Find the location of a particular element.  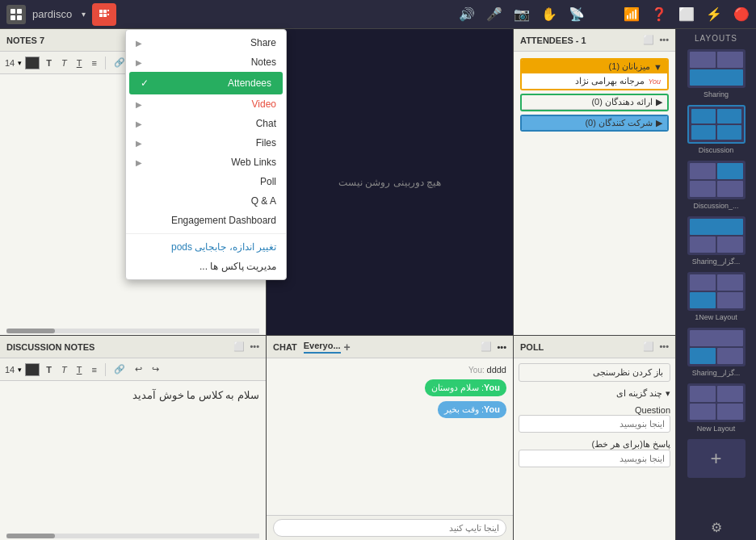

dropdown-item-qa: ▶ Q & A is located at coordinates (206, 201).